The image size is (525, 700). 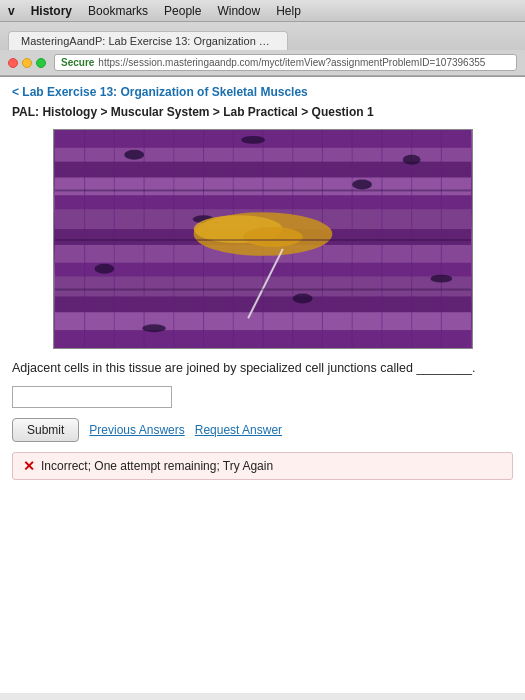 I want to click on breadcrumb: PAL: Histology > Muscular System > Lab P…, so click(x=262, y=112).